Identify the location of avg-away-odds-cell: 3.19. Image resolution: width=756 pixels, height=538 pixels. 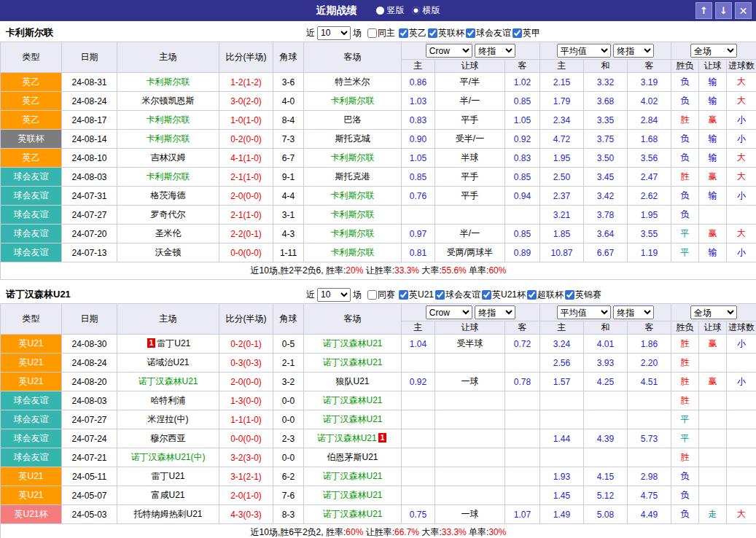
(650, 82).